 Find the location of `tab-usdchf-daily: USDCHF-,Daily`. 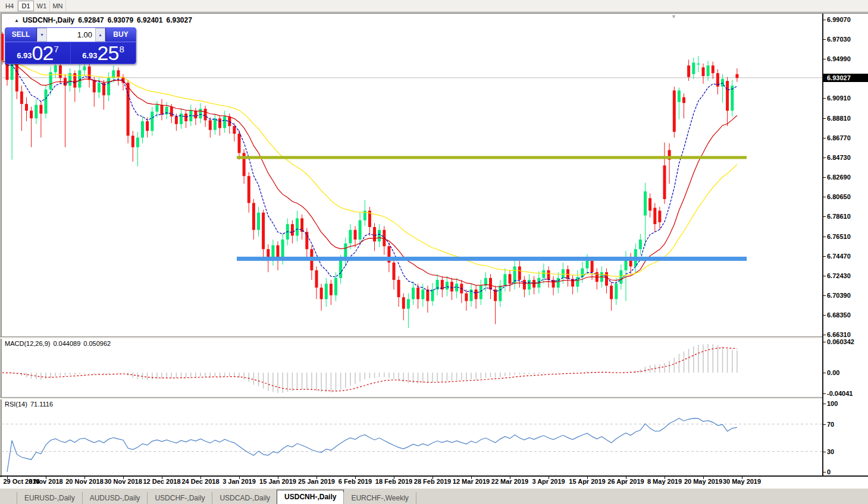

tab-usdchf-daily: USDCHF-,Daily is located at coordinates (180, 498).